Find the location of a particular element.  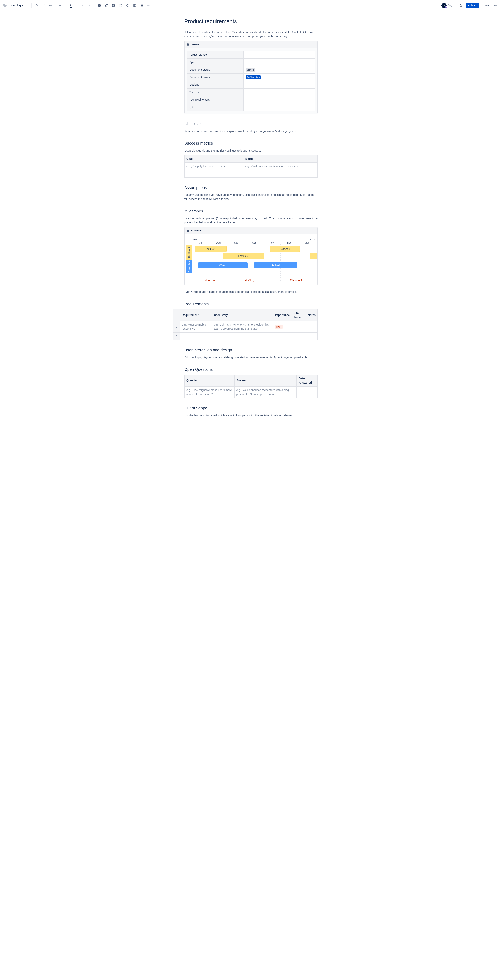

section-heading-requirements: Requirements is located at coordinates (251, 304).